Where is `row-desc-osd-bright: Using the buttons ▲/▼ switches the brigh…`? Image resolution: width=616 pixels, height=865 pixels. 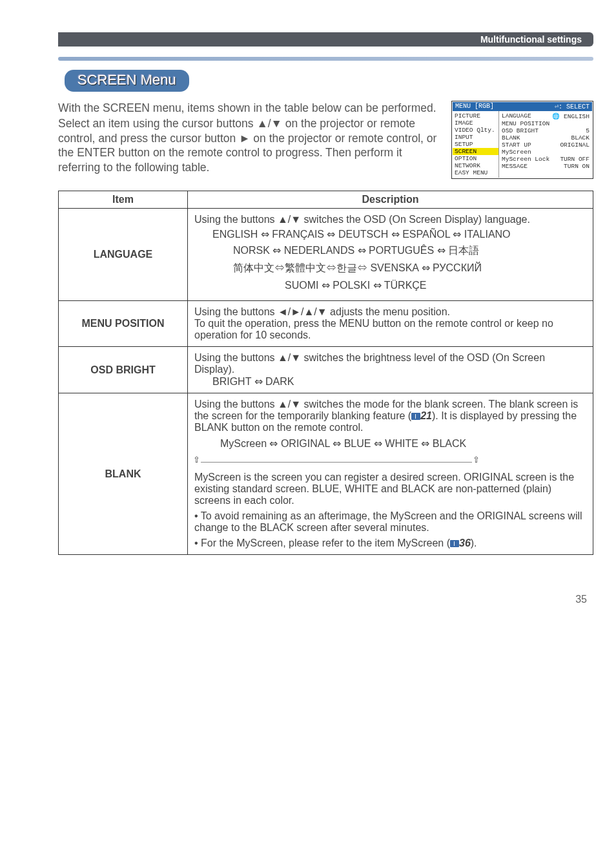
row-desc-osd-bright: Using the buttons ▲/▼ switches the brigh… is located at coordinates (391, 370).